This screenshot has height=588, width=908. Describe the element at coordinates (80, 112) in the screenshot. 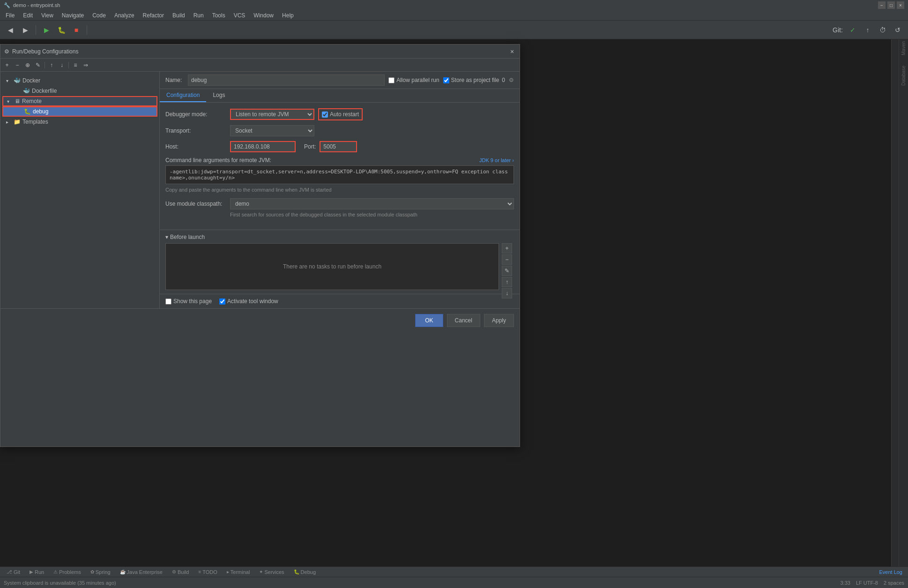

I see `tree-node-debug: 🐛 debug` at that location.